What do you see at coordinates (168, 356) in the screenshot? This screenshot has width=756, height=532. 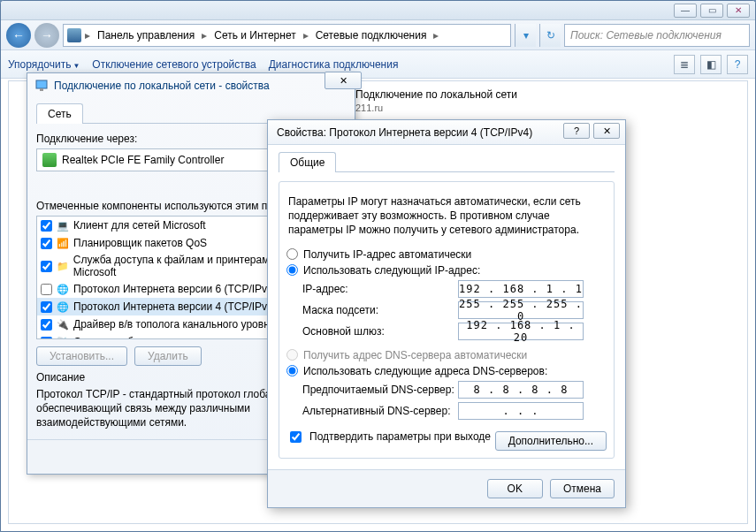 I see `uninstall-button: Удалить` at bounding box center [168, 356].